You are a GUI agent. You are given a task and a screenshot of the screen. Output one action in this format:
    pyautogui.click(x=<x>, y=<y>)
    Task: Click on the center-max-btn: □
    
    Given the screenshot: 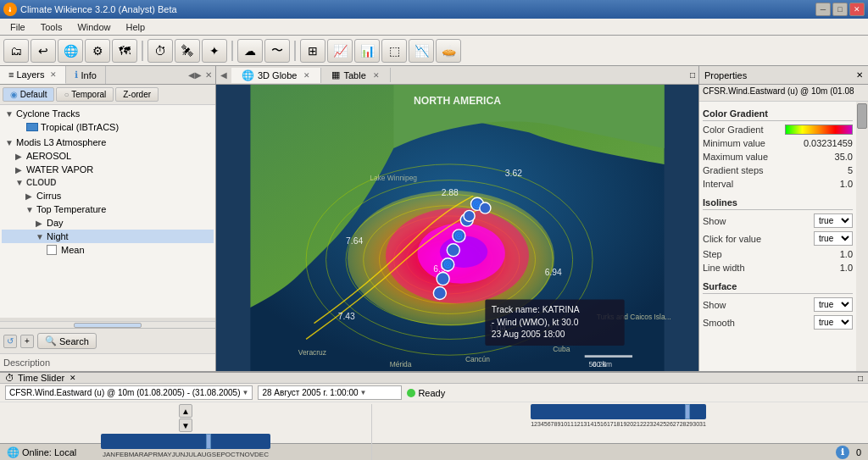 What is the action you would take?
    pyautogui.click(x=693, y=75)
    